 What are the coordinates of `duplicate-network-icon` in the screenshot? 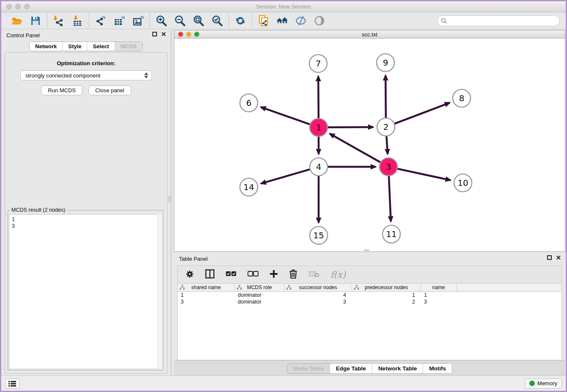 It's located at (264, 21).